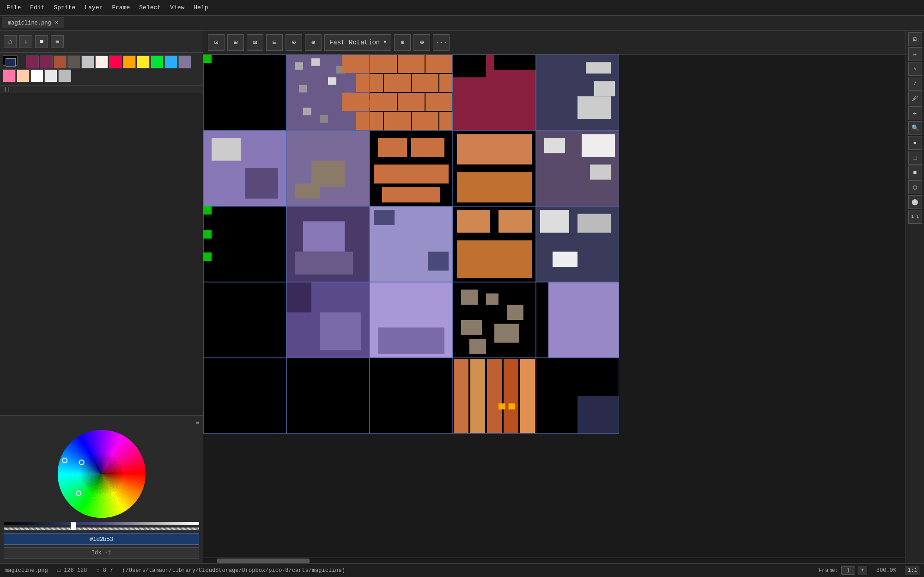 This screenshot has width=924, height=577. Describe the element at coordinates (102, 69) in the screenshot. I see `color-palette` at that location.